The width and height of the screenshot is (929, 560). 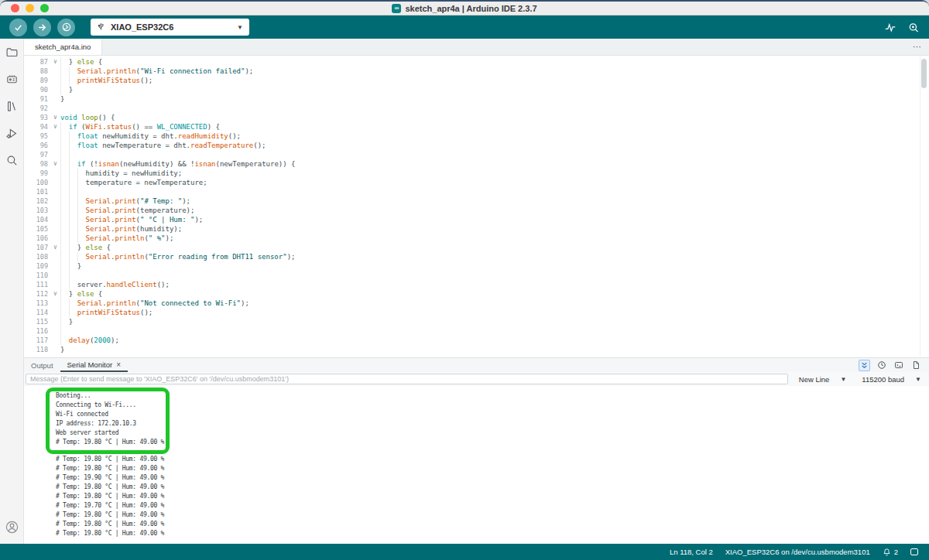 What do you see at coordinates (12, 106) in the screenshot?
I see `sidebar-item-library-manager` at bounding box center [12, 106].